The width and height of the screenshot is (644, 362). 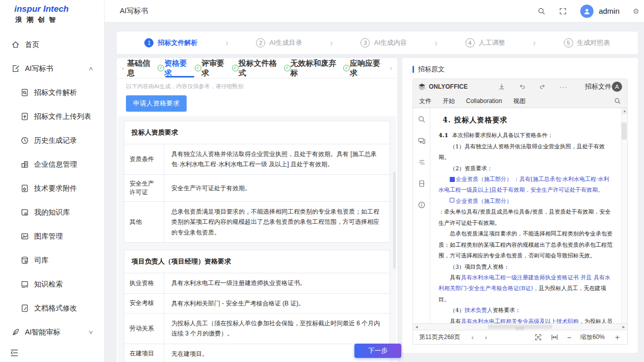 What do you see at coordinates (578, 338) in the screenshot?
I see `zoom-controls: − 缩放60% ＋` at bounding box center [578, 338].